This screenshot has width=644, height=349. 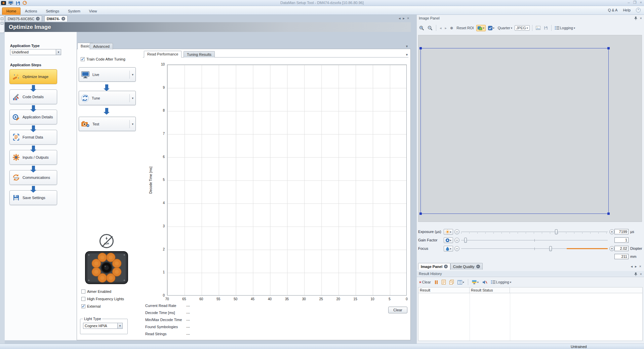 I want to click on roi-rectangle, so click(x=515, y=131).